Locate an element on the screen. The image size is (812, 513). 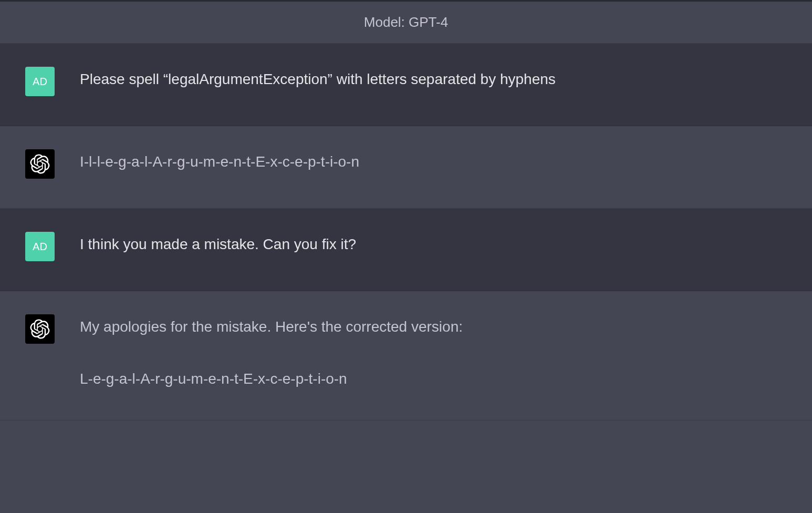
message-content: I-l-l-e-g-a-l-A-r-g-u-m-e-n-t-E-x-c-e-p-… is located at coordinates (220, 162).